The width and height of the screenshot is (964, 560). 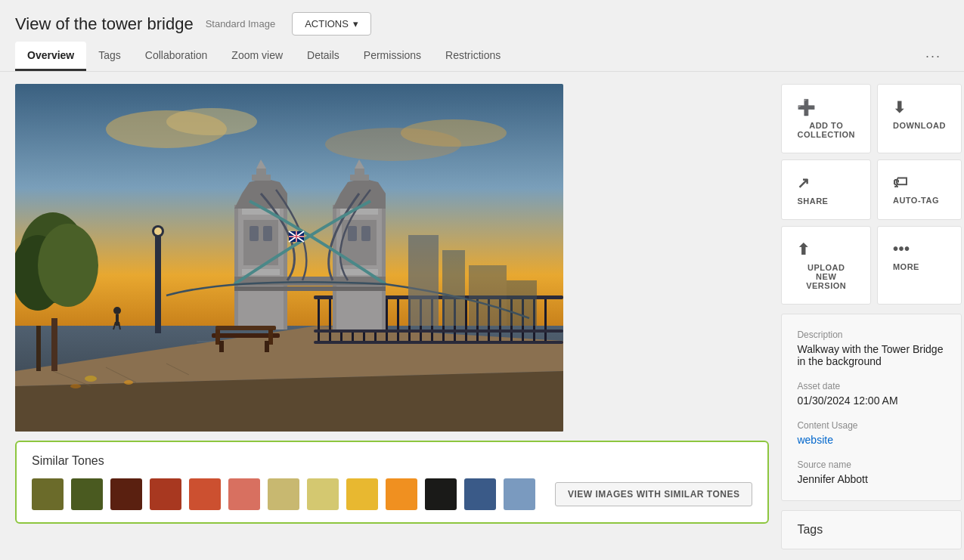 I want to click on asset-type-badge: Standard Image, so click(x=240, y=24).